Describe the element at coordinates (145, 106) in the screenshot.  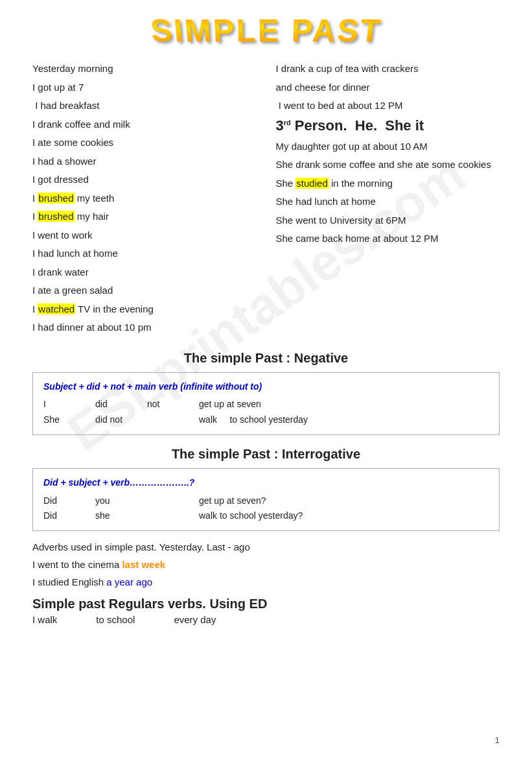
I see `list-item: I had breakfast` at that location.